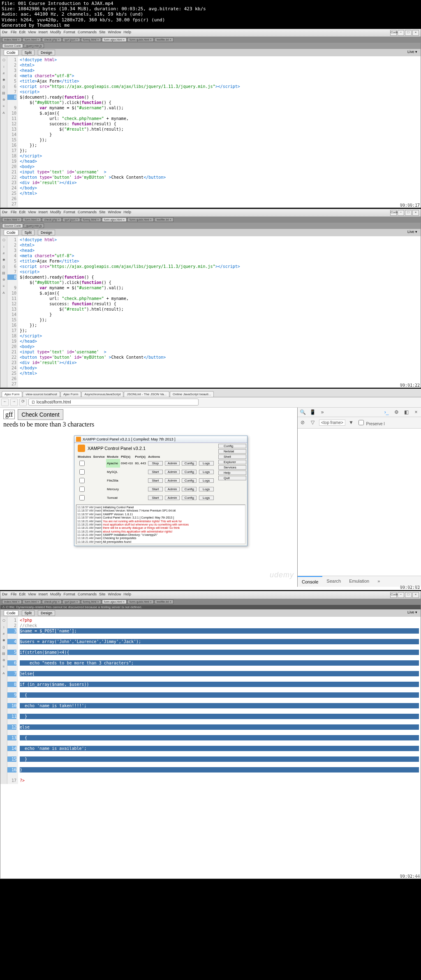 Image resolution: width=421 pixels, height=980 pixels. I want to click on video-gen: Generated by Thumbnail me, so click(210, 25).